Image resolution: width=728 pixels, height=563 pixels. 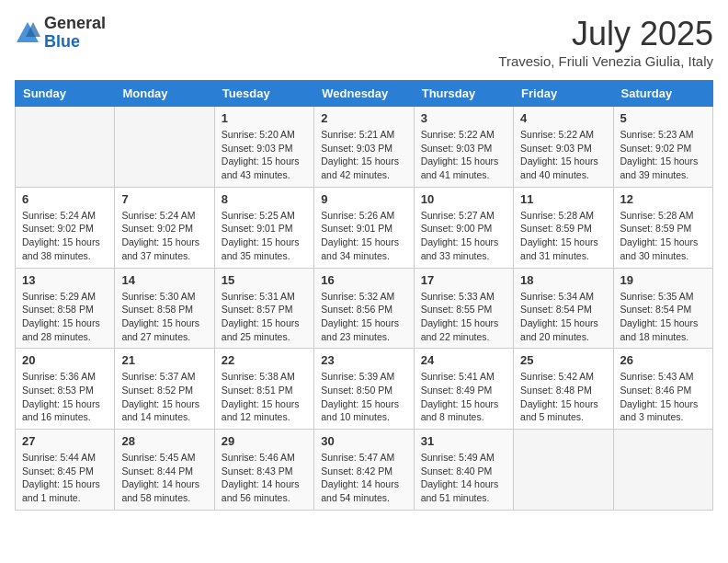 What do you see at coordinates (164, 361) in the screenshot?
I see `day-number: 21` at bounding box center [164, 361].